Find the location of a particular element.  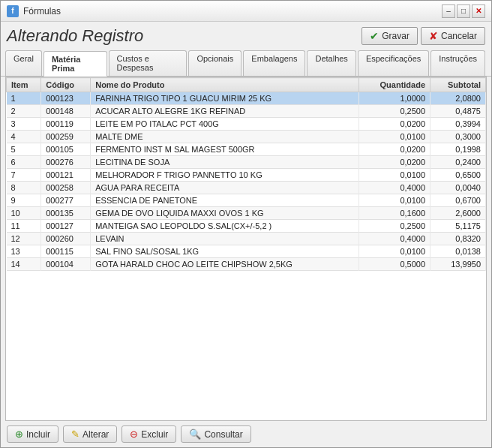

cell-codigo: 000259 is located at coordinates (66, 137).